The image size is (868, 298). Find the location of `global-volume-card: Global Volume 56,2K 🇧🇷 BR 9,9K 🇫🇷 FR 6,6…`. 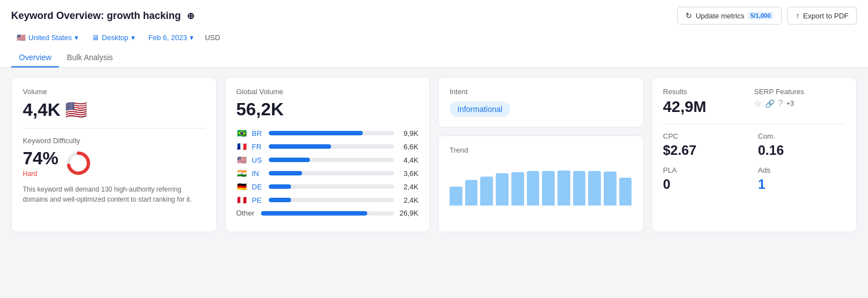

global-volume-card: Global Volume 56,2K 🇧🇷 BR 9,9K 🇫🇷 FR 6,6… is located at coordinates (328, 155).